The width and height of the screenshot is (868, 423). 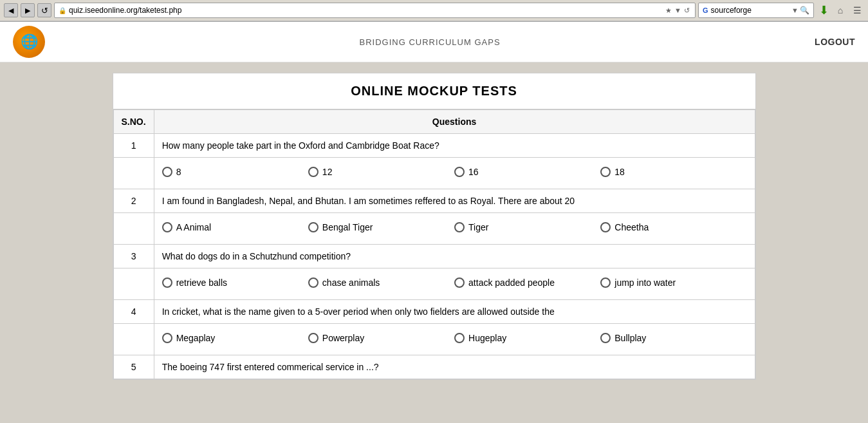 What do you see at coordinates (44, 10) in the screenshot?
I see `refresh-button: ↺` at bounding box center [44, 10].